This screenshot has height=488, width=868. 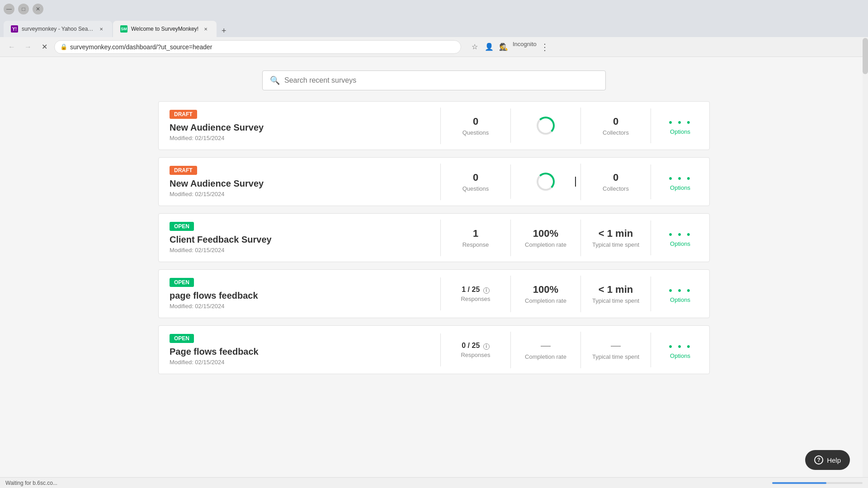 What do you see at coordinates (827, 460) in the screenshot?
I see `help-button: ? Help` at bounding box center [827, 460].